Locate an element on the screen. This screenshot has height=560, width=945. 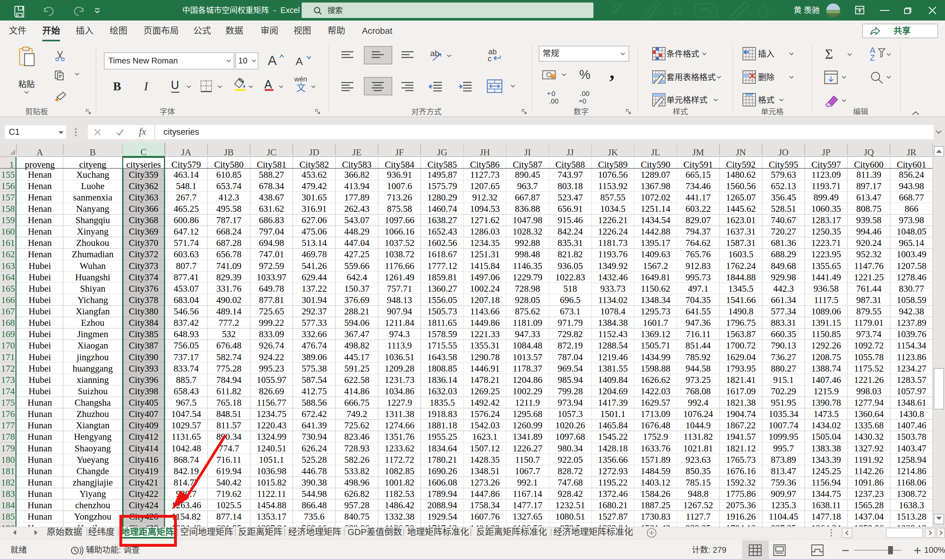
svg-text: Σ is located at coordinates (829, 54).